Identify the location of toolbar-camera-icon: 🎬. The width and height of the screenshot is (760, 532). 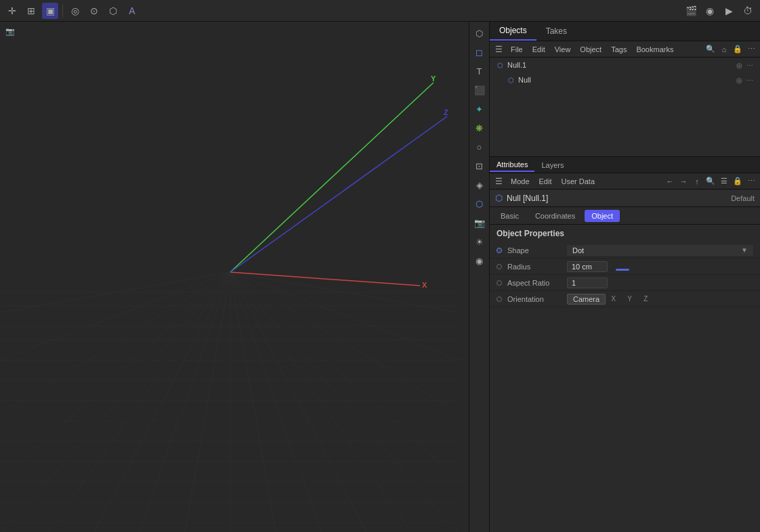
(691, 11).